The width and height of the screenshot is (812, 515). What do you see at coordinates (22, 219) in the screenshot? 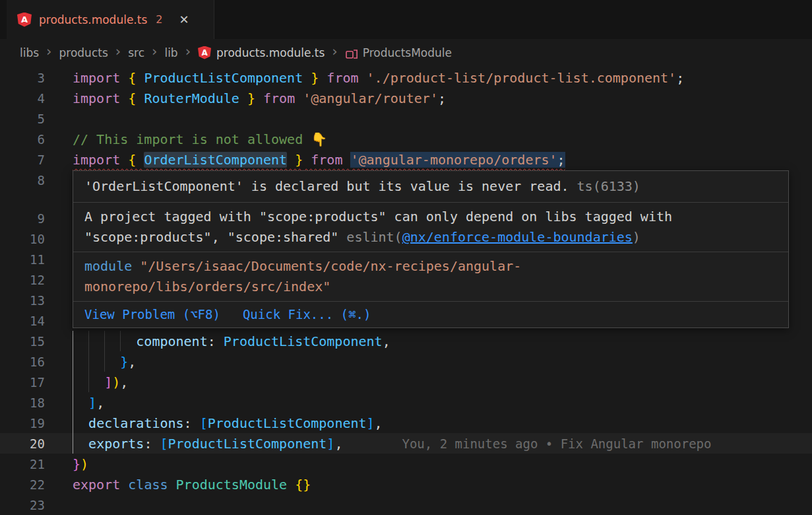
I see `line-number: 9` at bounding box center [22, 219].